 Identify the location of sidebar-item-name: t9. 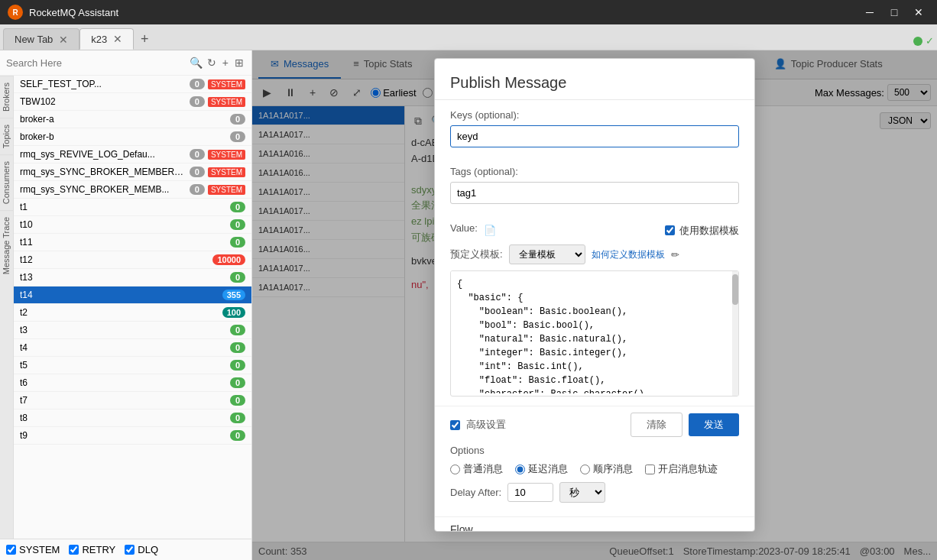
(124, 435).